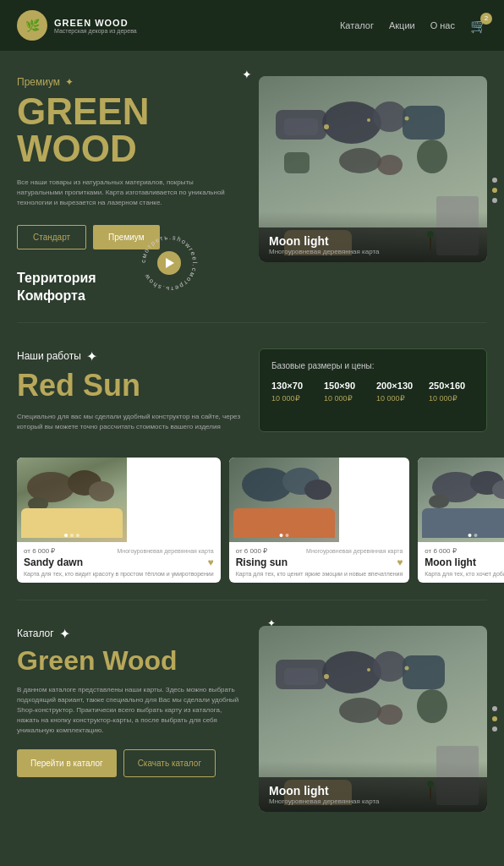  What do you see at coordinates (169, 263) in the screenshot?
I see `play-icon` at bounding box center [169, 263].